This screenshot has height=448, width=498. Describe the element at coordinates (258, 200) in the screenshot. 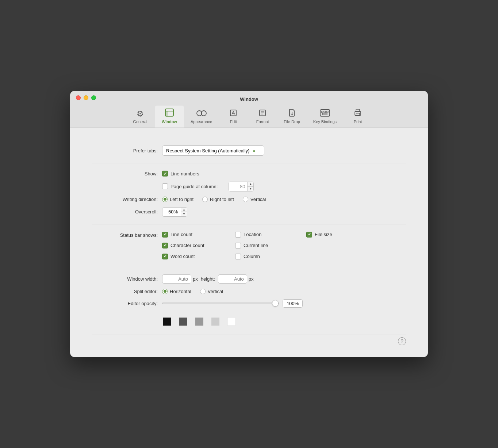

I see `radio-vertical-label: Vertical` at that location.